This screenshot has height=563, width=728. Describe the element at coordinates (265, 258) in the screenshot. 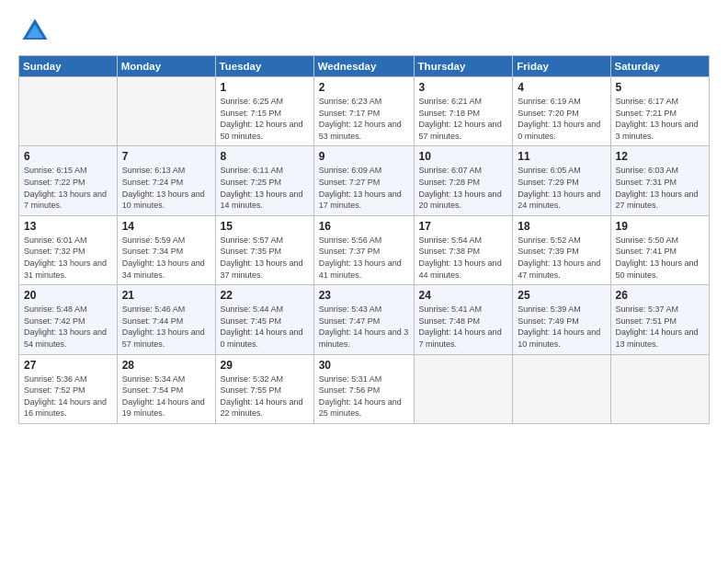

I see `day-info: Sunrise: 5:57 AMSunset: 7:35 PMDaylight:…` at that location.